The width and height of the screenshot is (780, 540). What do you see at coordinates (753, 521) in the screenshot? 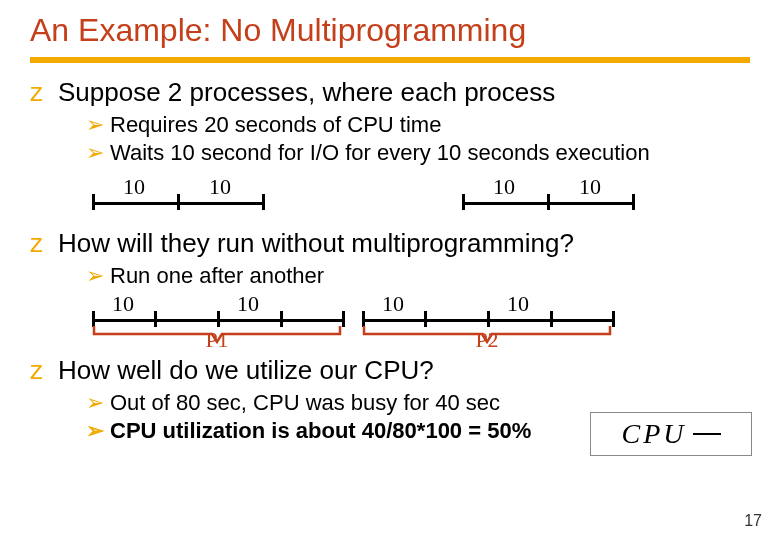
I see `page-number: 17` at bounding box center [753, 521].